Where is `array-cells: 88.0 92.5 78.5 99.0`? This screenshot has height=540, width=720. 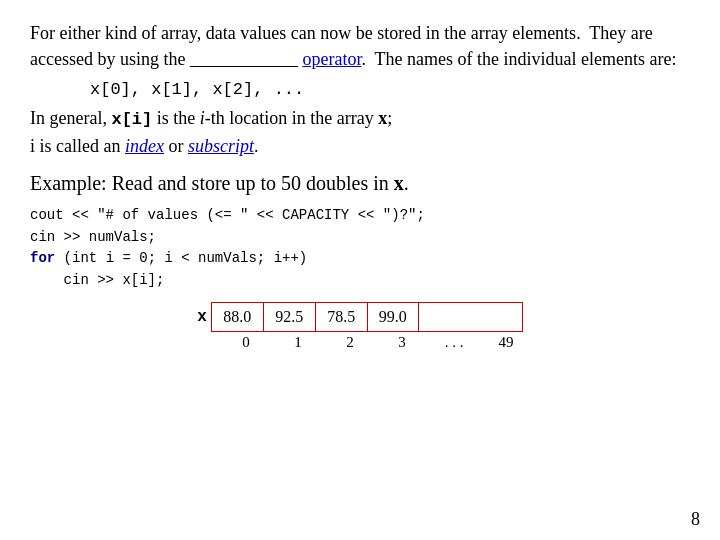 array-cells: 88.0 92.5 78.5 99.0 is located at coordinates (367, 317).